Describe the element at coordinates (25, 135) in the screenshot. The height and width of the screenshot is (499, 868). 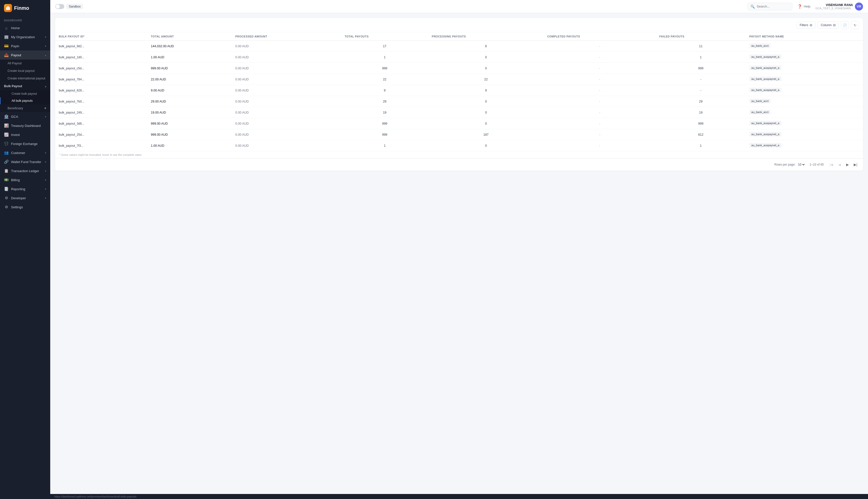
I see `sidebar-item-invest: 📈 Invest` at that location.